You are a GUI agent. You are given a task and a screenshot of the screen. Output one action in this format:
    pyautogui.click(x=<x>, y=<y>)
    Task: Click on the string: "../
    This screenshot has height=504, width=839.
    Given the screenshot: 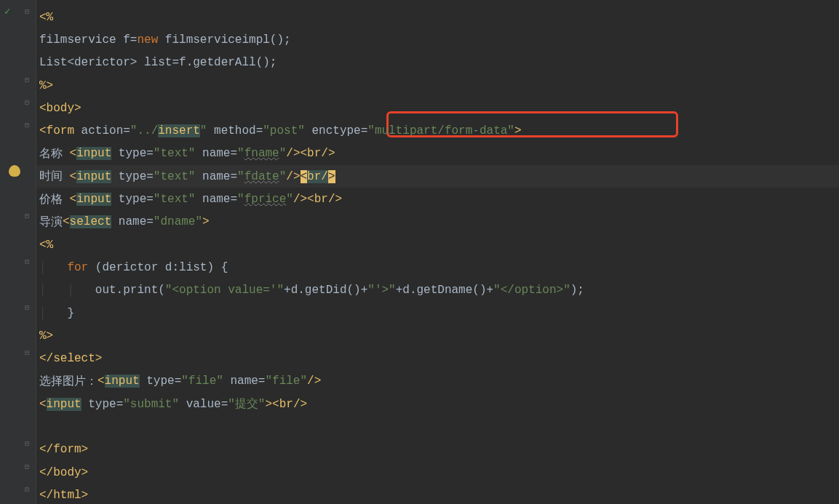 What is the action you would take?
    pyautogui.click(x=144, y=131)
    